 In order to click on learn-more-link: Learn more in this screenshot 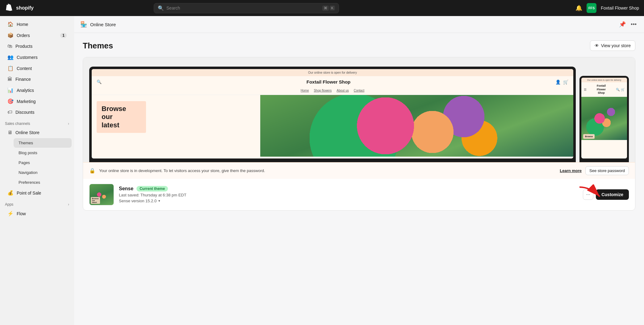, I will do `click(571, 171)`.